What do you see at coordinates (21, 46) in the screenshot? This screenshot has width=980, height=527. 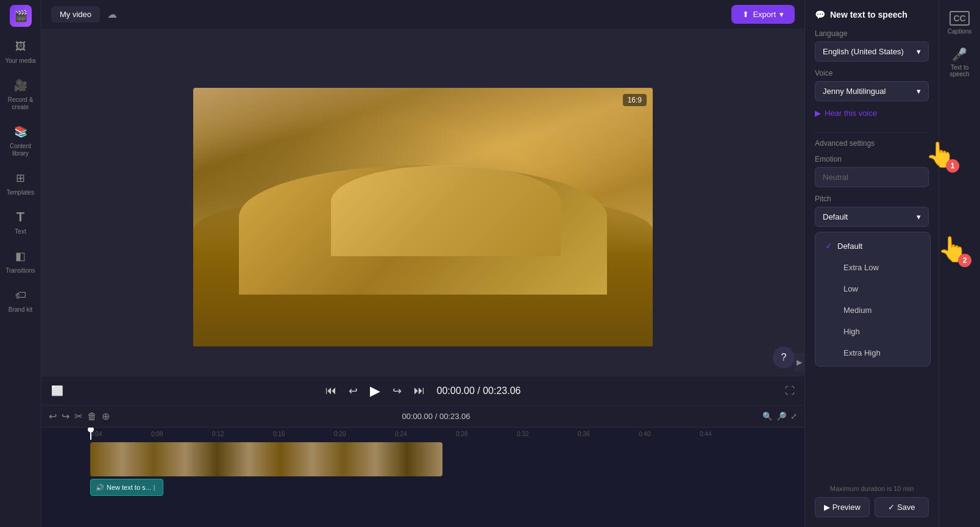 I see `your-media-icon: 🖼` at bounding box center [21, 46].